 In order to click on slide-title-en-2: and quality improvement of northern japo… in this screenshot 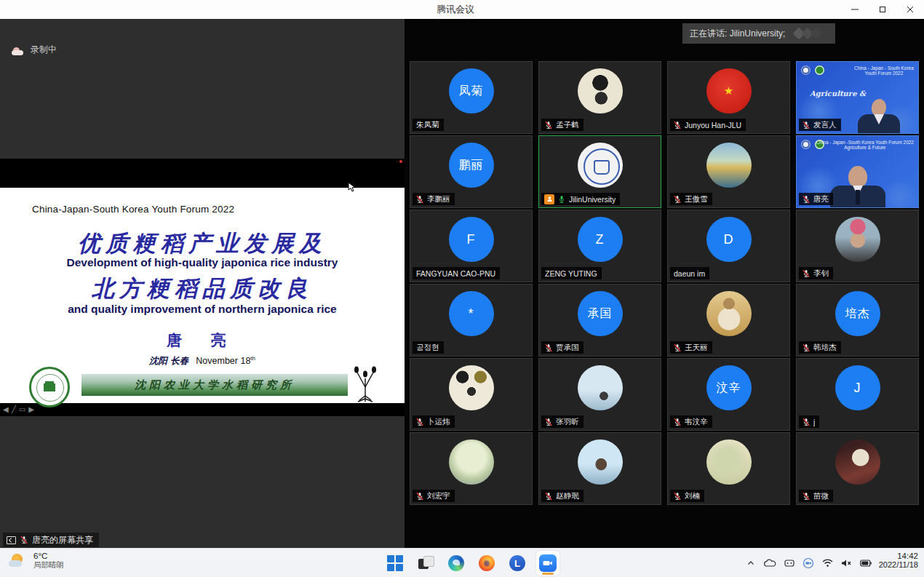, I will do `click(202, 309)`.